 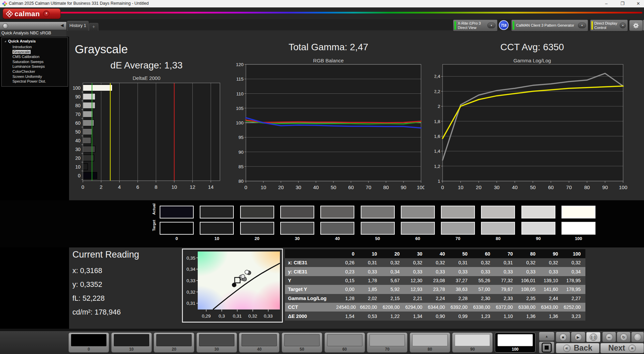 What do you see at coordinates (387, 343) in the screenshot?
I see `pattern-button-70: 70` at bounding box center [387, 343].